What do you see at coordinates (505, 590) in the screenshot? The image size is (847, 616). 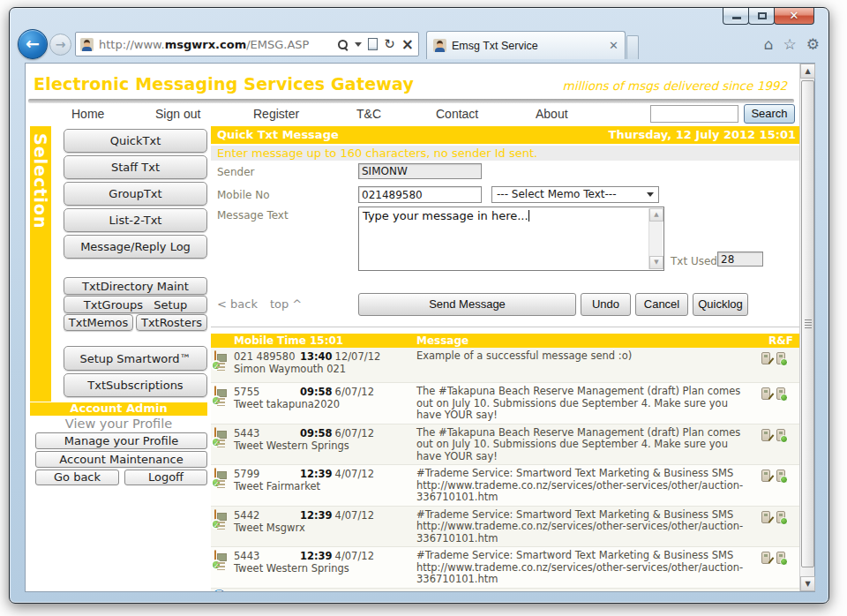 I see `table-row: 021 97017616:422/07/12 Iain on 021 Thank…` at bounding box center [505, 590].